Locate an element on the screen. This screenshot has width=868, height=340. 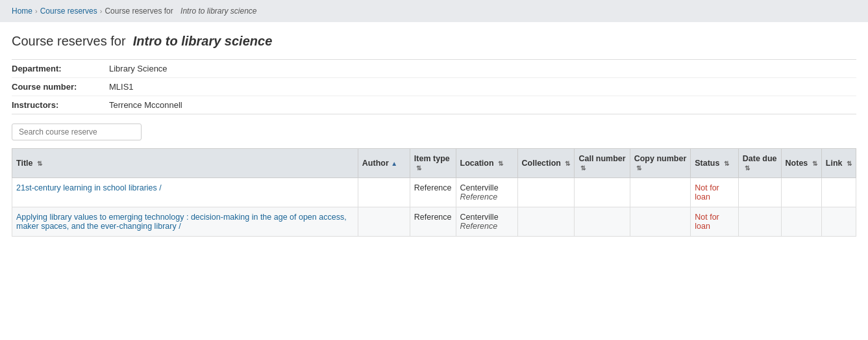
table-header-row: Title ⇅ Author ▲ Item type ⇅ Locat is located at coordinates (434, 164).